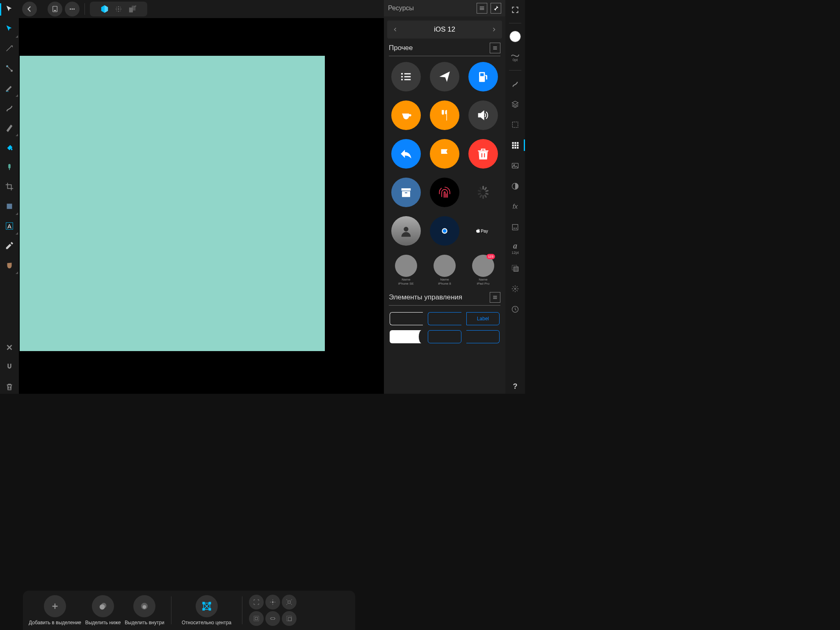 The image size is (840, 630). Describe the element at coordinates (9, 265) in the screenshot. I see `pan-tool` at that location.